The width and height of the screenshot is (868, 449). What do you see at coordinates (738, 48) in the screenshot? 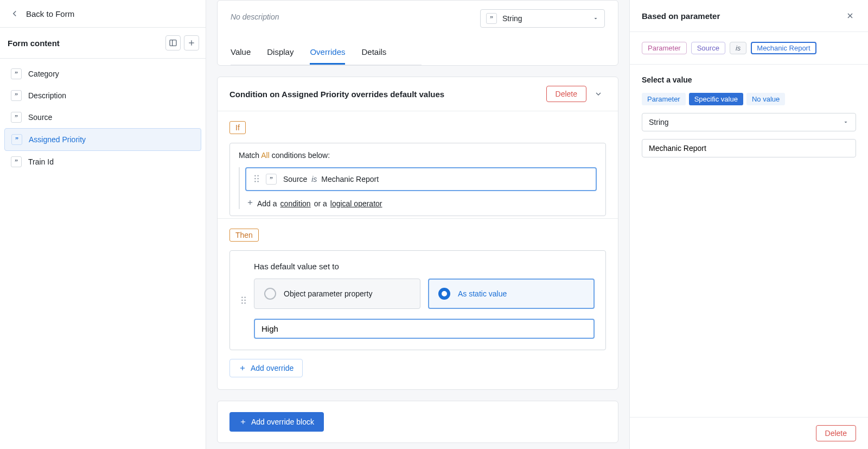
I see `chip-is: is` at bounding box center [738, 48].